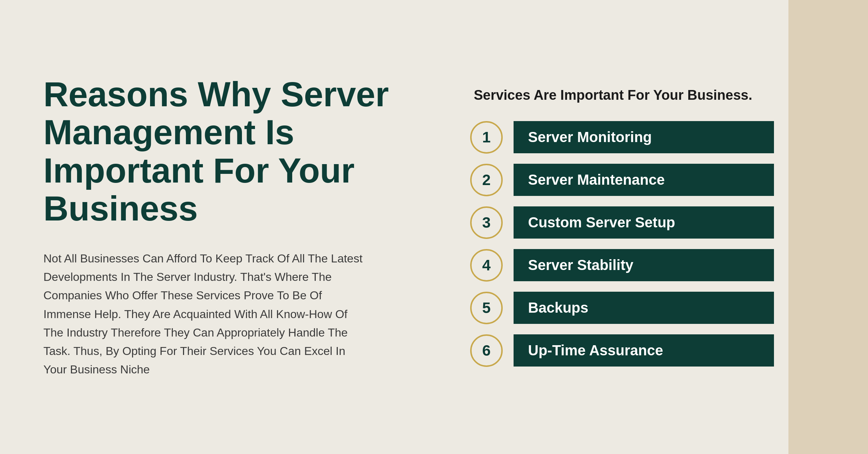  Describe the element at coordinates (486, 265) in the screenshot. I see `service-number: 4` at that location.